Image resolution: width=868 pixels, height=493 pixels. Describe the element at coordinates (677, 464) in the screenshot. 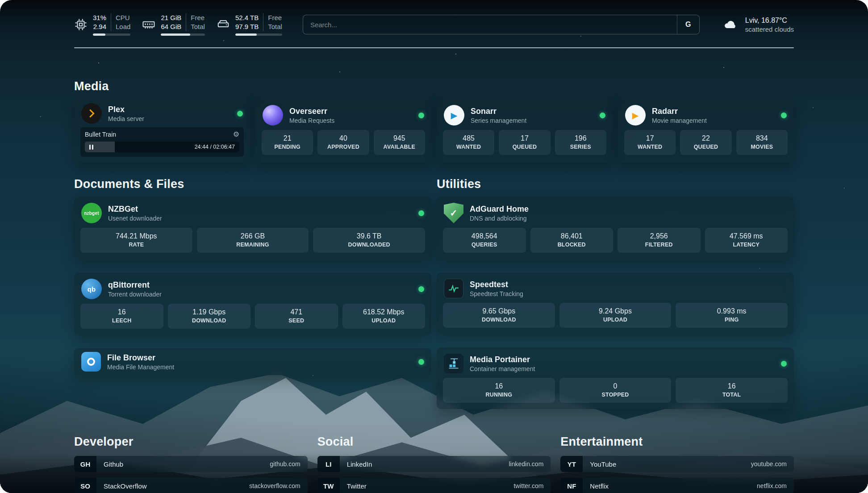

I see `bookmark-youtube: YT YouTube youtube.com` at that location.